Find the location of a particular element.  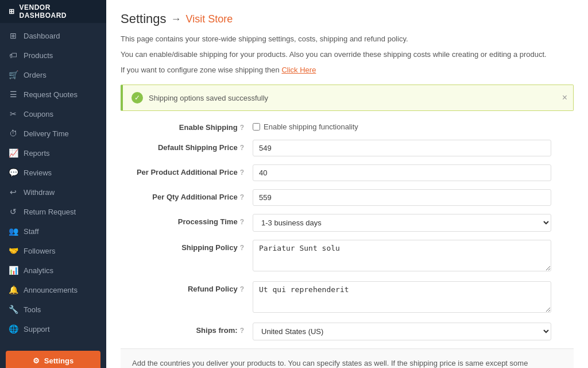

enable-shipping-field: Enable shipping functionality is located at coordinates (413, 125).